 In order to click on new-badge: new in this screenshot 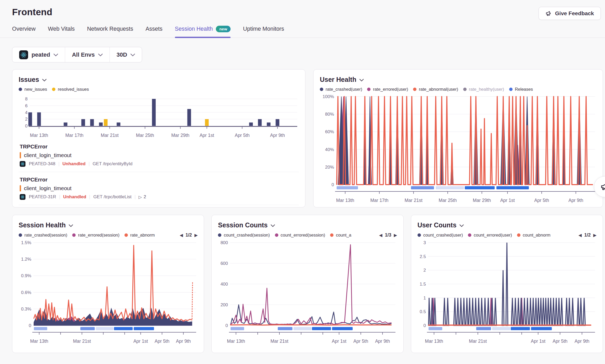, I will do `click(223, 29)`.